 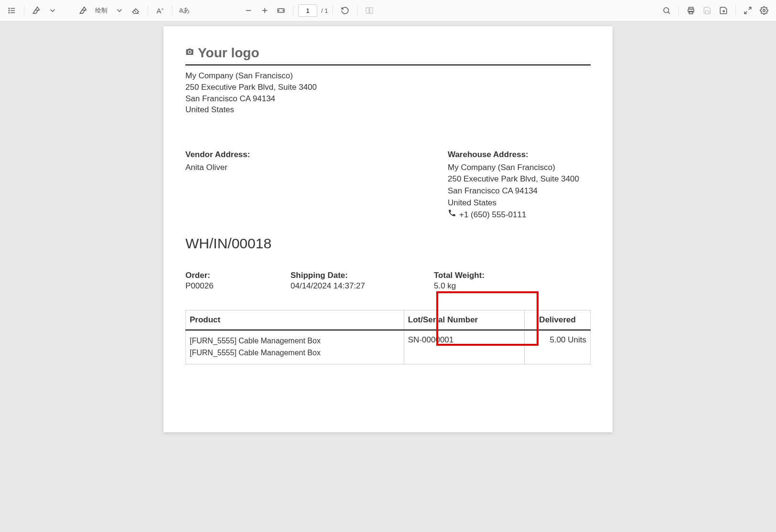 I want to click on draw-label: 绘制, so click(x=101, y=11).